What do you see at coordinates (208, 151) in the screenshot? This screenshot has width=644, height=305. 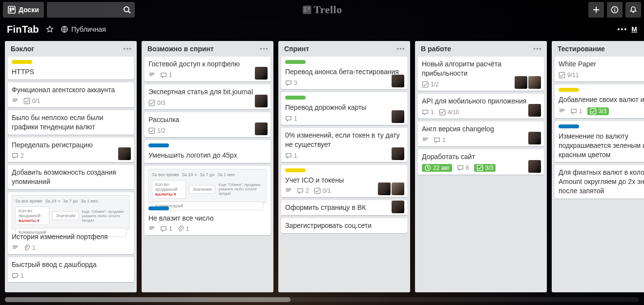 I see `card: Уменьшить логотип до 45px` at bounding box center [208, 151].